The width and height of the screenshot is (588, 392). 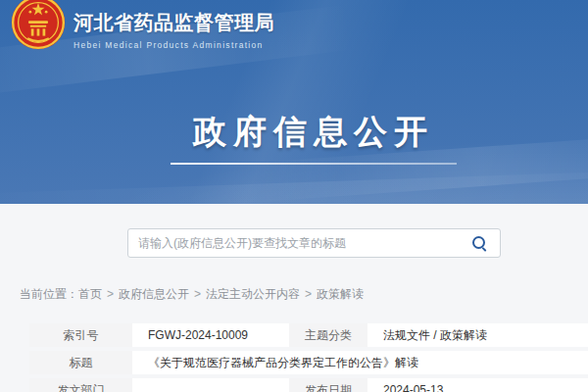 What do you see at coordinates (80, 363) in the screenshot?
I see `title-label: 标题` at bounding box center [80, 363].